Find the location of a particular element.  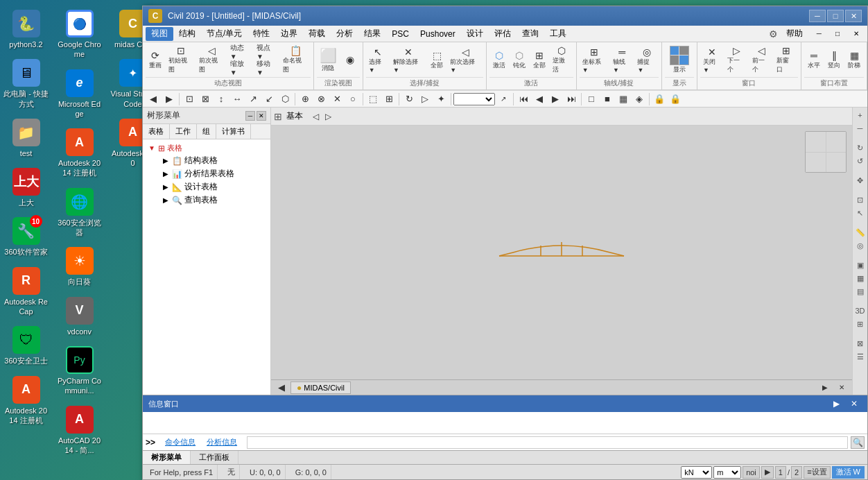

panel-tab-table: 表格 is located at coordinates (157, 132).